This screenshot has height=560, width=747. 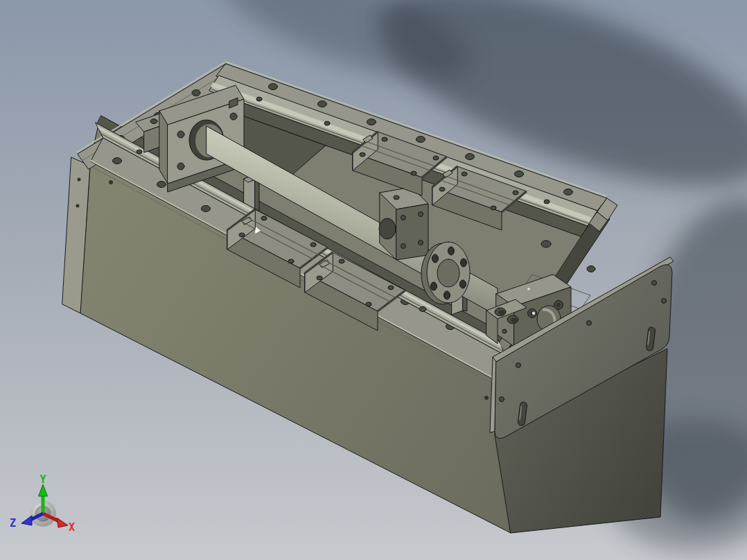 I want to click on axis-z-label: Z, so click(x=12, y=523).